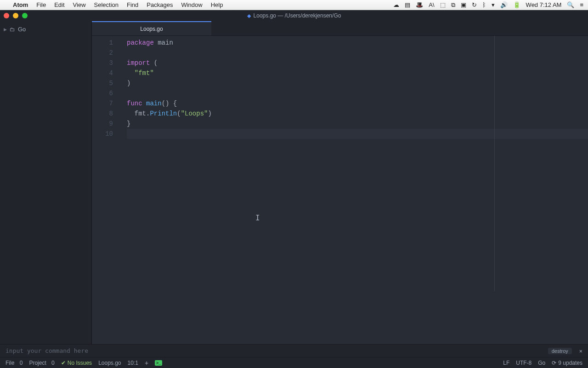 The height and width of the screenshot is (368, 588). What do you see at coordinates (443, 5) in the screenshot?
I see `camera-icon: ⬚` at bounding box center [443, 5].